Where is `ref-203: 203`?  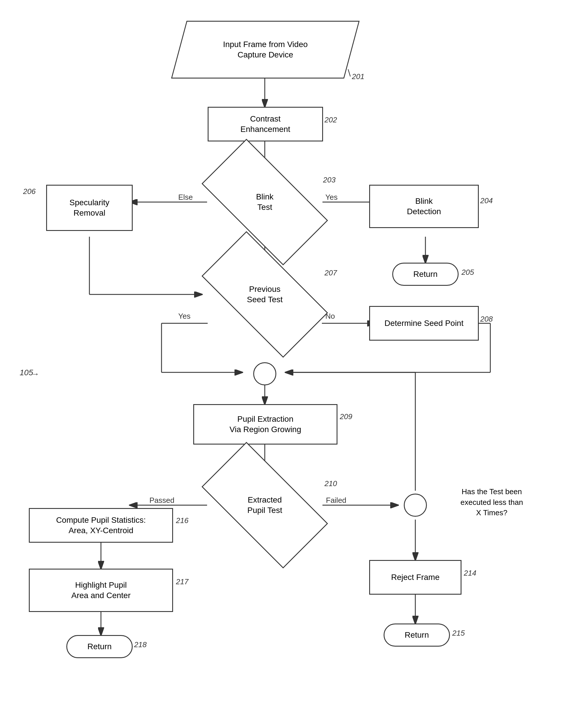 ref-203: 203 is located at coordinates (329, 180).